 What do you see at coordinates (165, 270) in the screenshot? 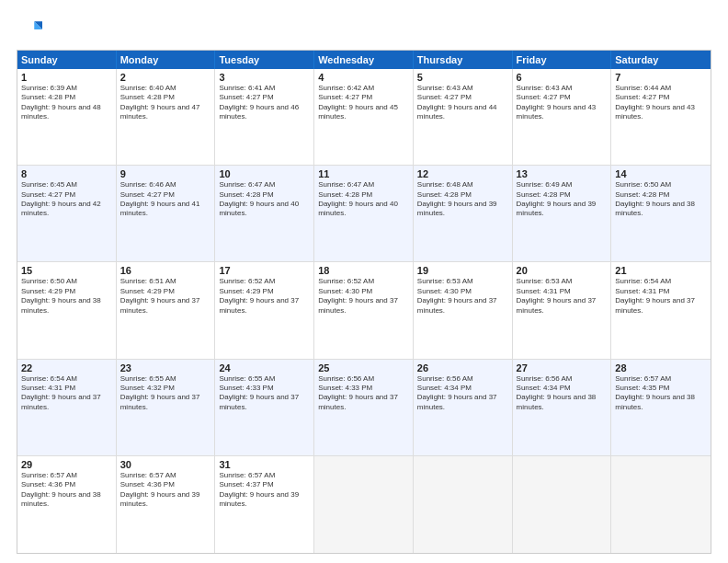
I see `day-number: 16` at bounding box center [165, 270].